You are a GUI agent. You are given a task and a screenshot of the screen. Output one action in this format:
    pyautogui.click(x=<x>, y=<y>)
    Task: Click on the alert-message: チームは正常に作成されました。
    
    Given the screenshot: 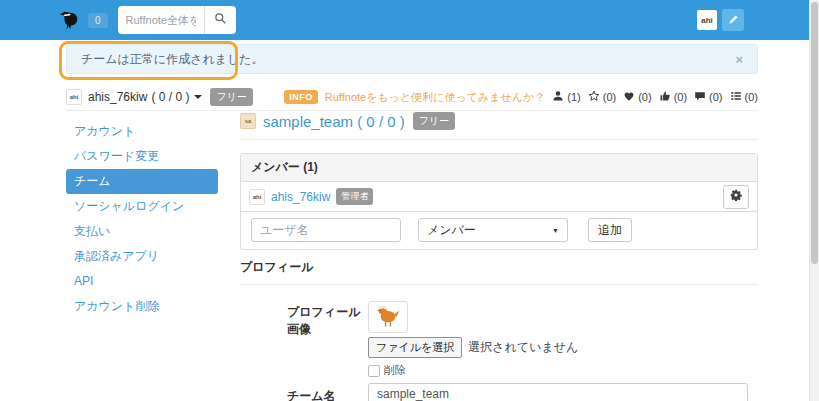 What is the action you would take?
    pyautogui.click(x=172, y=60)
    